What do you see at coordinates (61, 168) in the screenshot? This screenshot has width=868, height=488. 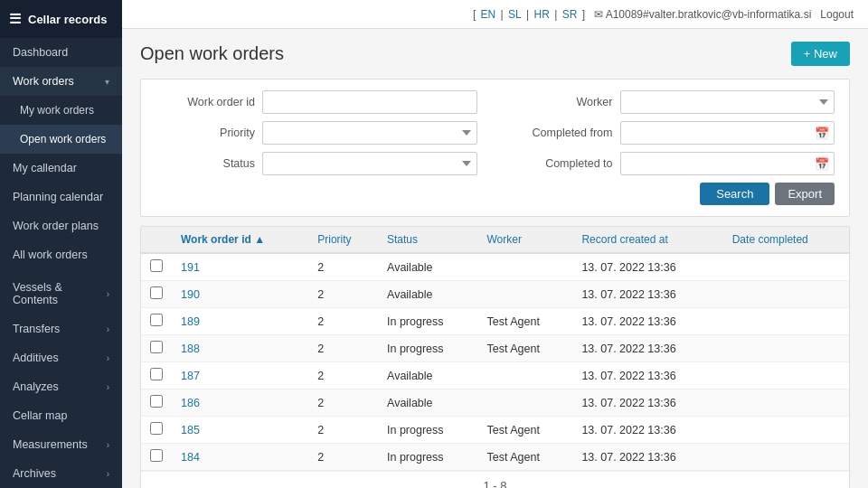 I see `sidebar-item-my-calendar: My callendar` at bounding box center [61, 168].